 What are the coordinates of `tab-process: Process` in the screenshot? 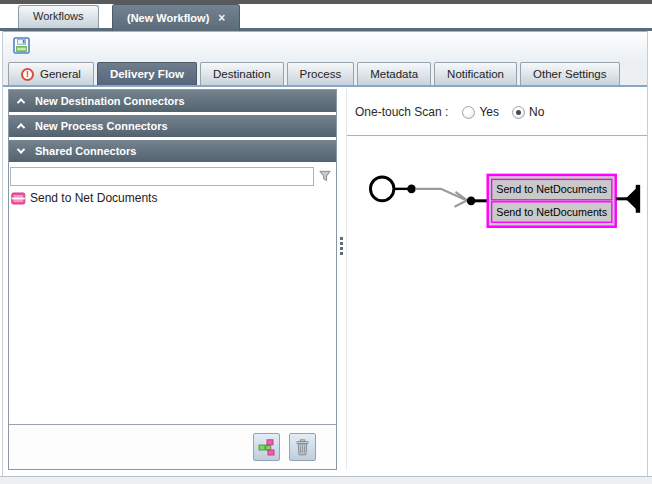 It's located at (321, 74).